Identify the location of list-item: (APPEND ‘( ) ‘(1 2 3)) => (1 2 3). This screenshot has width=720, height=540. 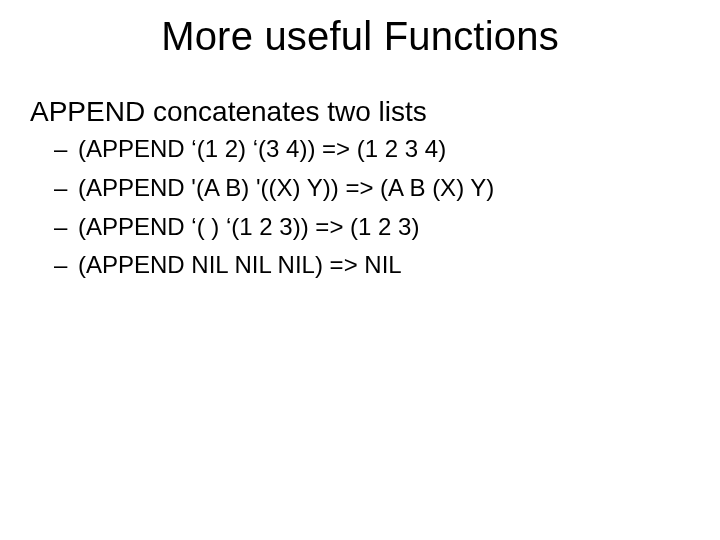
(384, 228).